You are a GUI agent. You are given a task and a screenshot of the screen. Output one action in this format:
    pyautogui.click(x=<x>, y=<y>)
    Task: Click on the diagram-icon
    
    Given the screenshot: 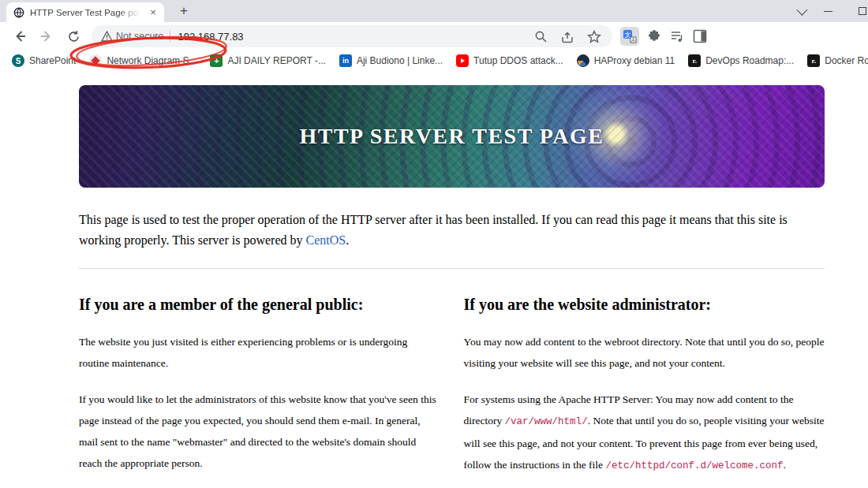 What is the action you would take?
    pyautogui.click(x=95, y=61)
    